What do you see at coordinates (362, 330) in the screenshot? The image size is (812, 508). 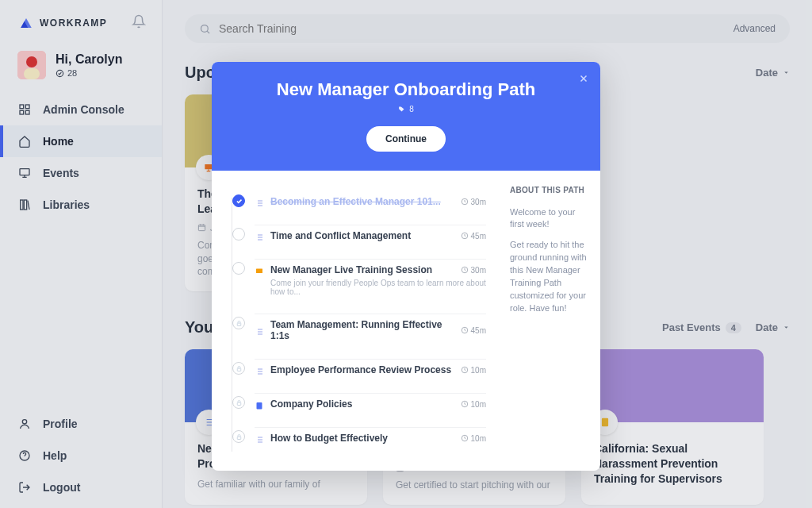 I see `step-name: Team Management: Running Effective 1:1s` at bounding box center [362, 330].